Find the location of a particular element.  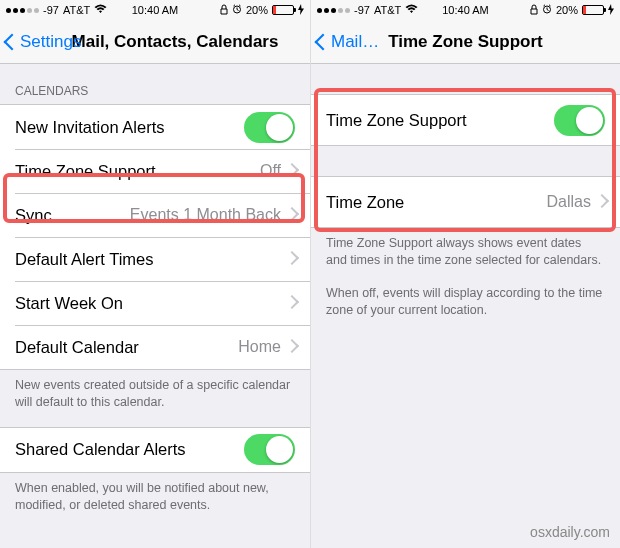

row-label: Default Calendar is located at coordinates (126, 348).